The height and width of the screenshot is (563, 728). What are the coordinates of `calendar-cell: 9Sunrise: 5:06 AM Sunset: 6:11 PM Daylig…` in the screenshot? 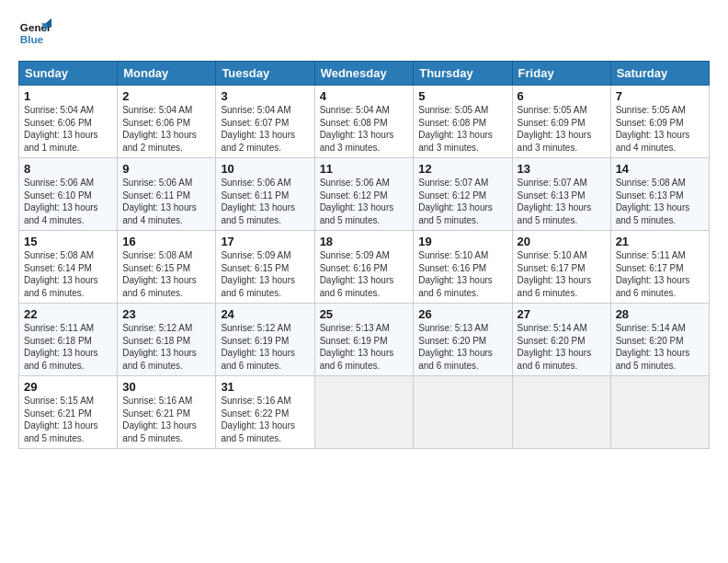 It's located at (167, 195).